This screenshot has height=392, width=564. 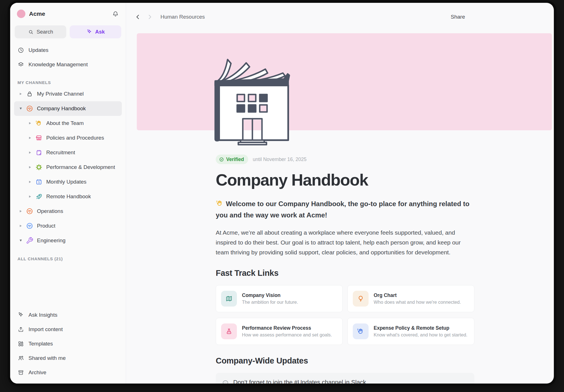 I want to click on welcome-paragraph: Welcome to our Company Handbook, the go-…, so click(x=345, y=210).